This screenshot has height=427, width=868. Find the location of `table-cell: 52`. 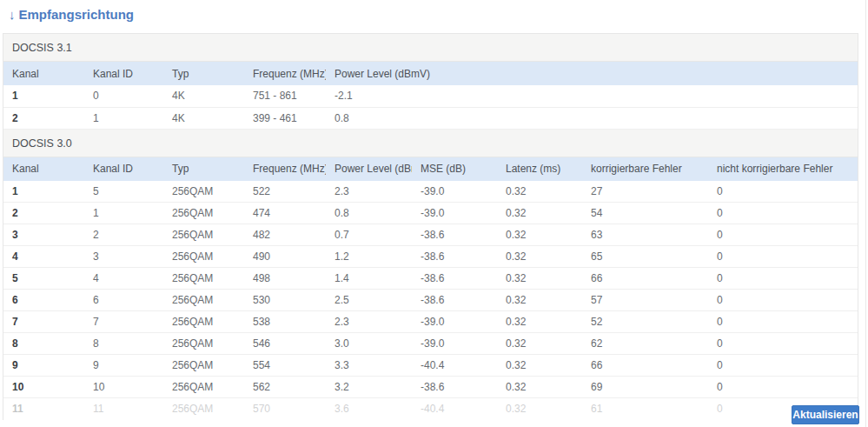

table-cell: 52 is located at coordinates (645, 322).